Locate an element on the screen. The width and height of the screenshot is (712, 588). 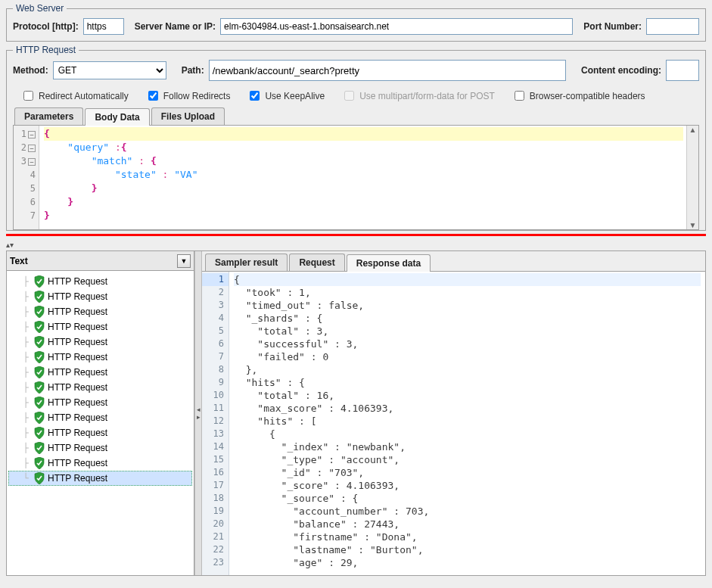
multipart-box is located at coordinates (350, 95).